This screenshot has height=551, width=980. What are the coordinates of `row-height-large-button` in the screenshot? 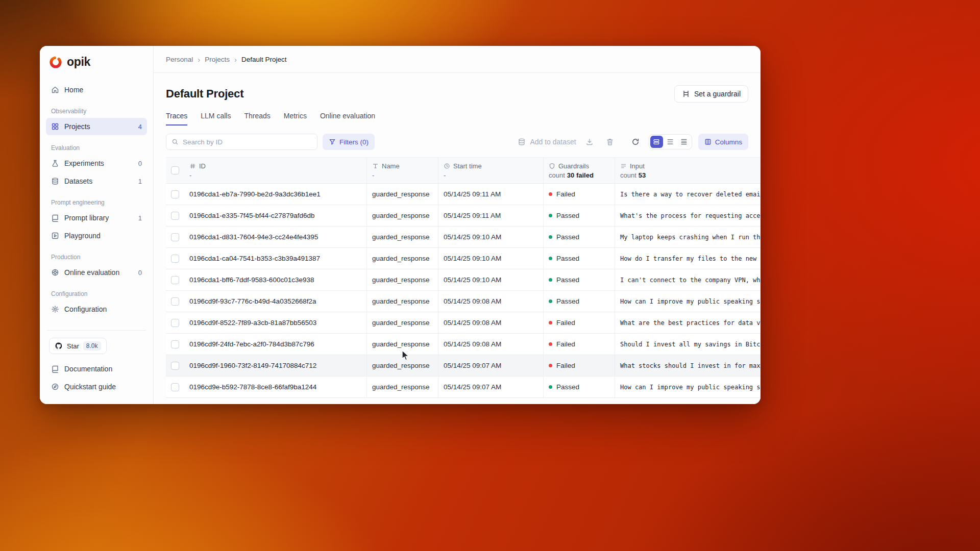 It's located at (656, 142).